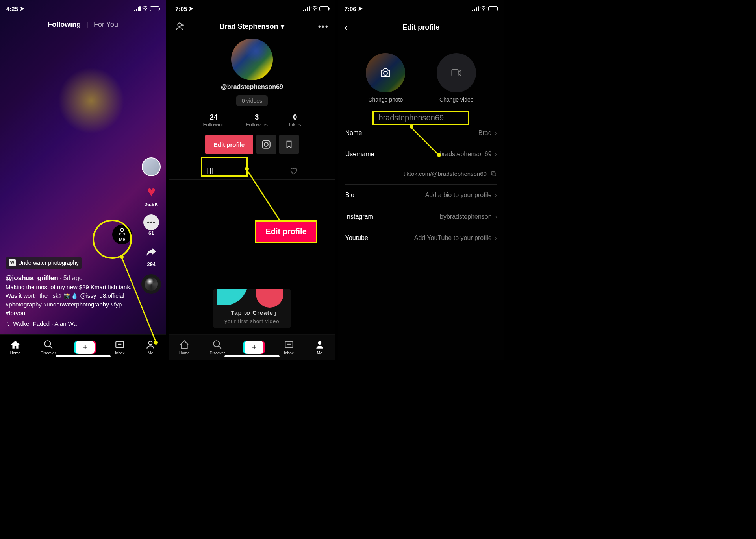 The height and width of the screenshot is (539, 756). I want to click on music-title: Walker Faded - Alan Wa, so click(45, 324).